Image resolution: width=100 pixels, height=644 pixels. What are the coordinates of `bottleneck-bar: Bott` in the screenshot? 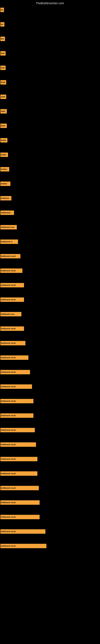 It's located at (3, 68).